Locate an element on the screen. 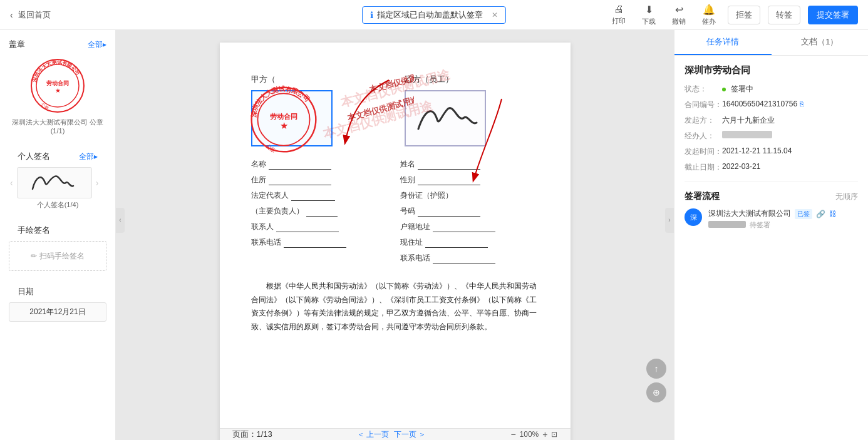 This screenshot has height=440, width=868. zoom-in-button: + is located at coordinates (545, 434).